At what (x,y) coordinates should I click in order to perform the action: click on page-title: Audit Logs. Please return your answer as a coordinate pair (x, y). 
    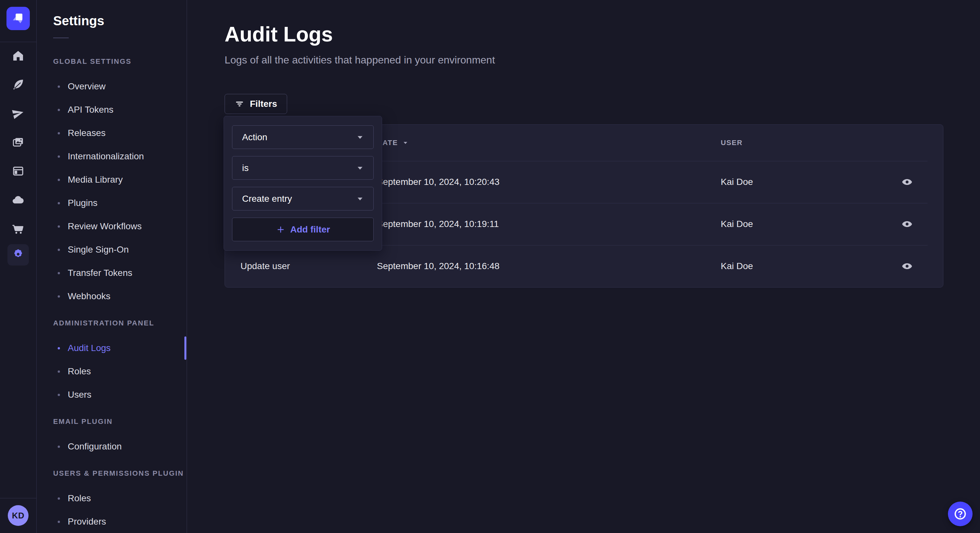
    Looking at the image, I should click on (584, 23).